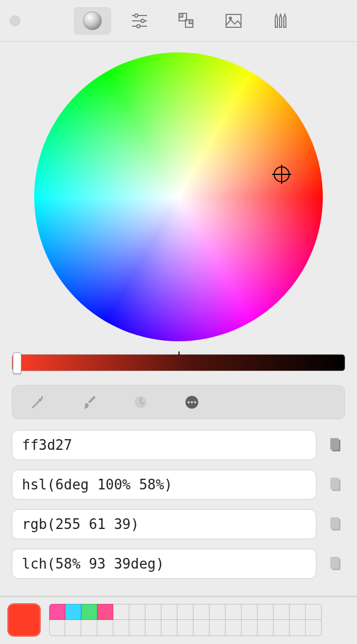 The image size is (357, 644). What do you see at coordinates (192, 402) in the screenshot?
I see `more-tool` at bounding box center [192, 402].